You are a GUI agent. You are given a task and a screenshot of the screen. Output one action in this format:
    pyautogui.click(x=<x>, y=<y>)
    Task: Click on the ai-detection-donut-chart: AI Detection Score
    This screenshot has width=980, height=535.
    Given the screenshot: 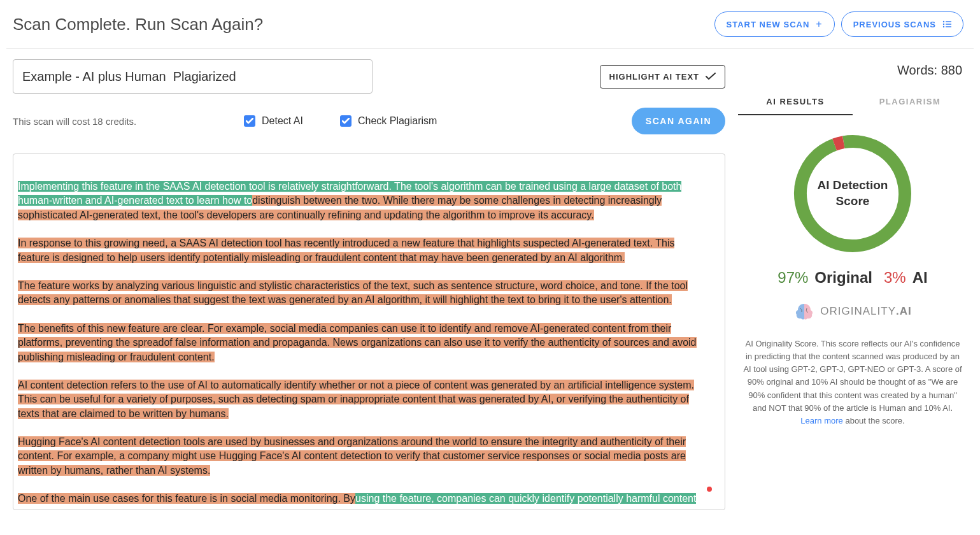 What is the action you would take?
    pyautogui.click(x=853, y=194)
    